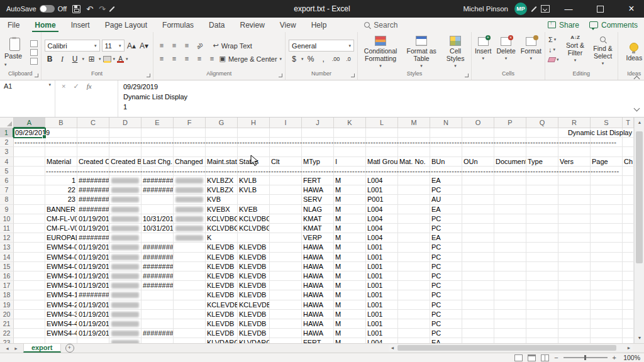 The height and width of the screenshot is (362, 644). I want to click on cell-M20, so click(414, 314).